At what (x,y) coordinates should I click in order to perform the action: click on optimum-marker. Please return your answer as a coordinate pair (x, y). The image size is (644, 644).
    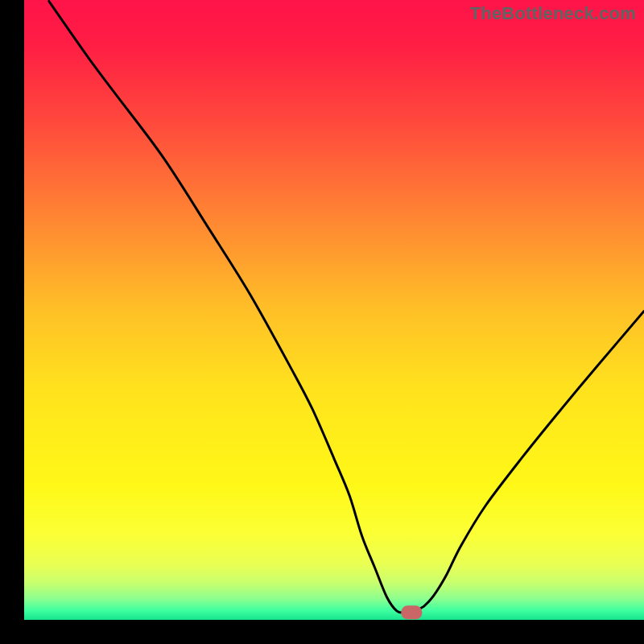
    Looking at the image, I should click on (411, 612).